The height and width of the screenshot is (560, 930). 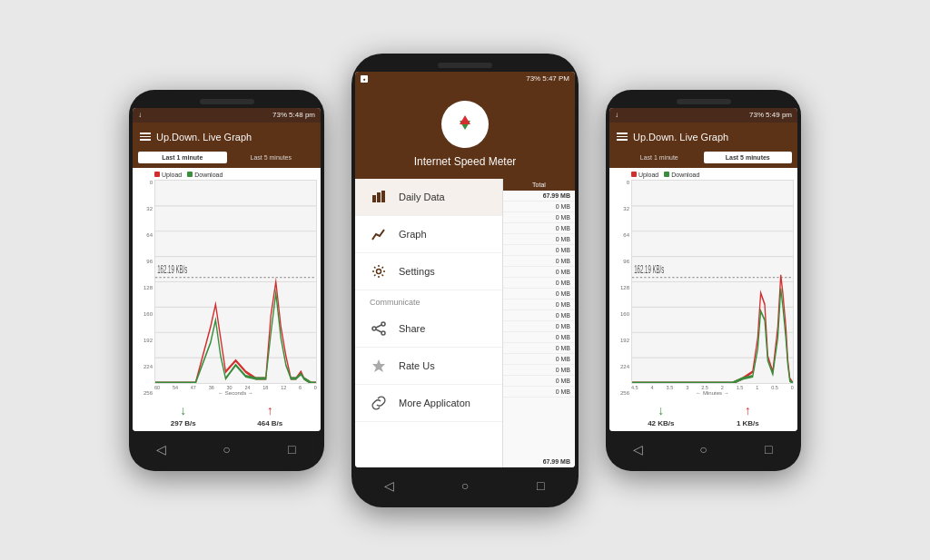 What do you see at coordinates (390, 486) in the screenshot?
I see `center-back-btn: ◁` at bounding box center [390, 486].